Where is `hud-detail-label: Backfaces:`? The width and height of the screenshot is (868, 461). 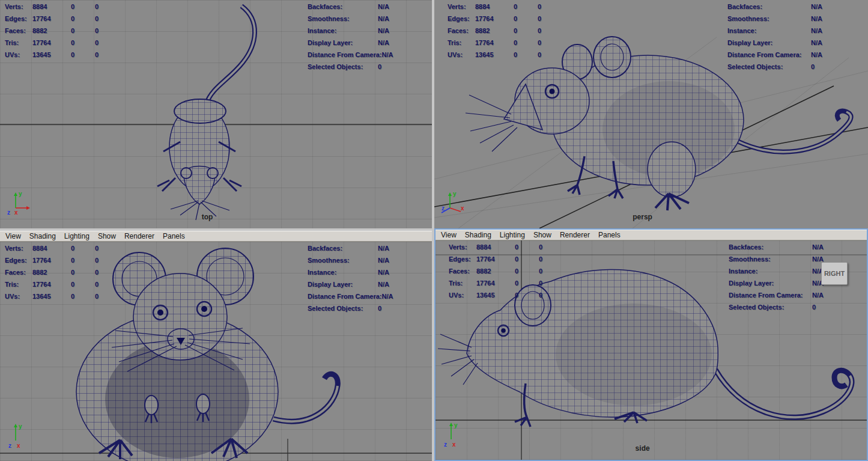
hud-detail-label: Backfaces: is located at coordinates (770, 247).